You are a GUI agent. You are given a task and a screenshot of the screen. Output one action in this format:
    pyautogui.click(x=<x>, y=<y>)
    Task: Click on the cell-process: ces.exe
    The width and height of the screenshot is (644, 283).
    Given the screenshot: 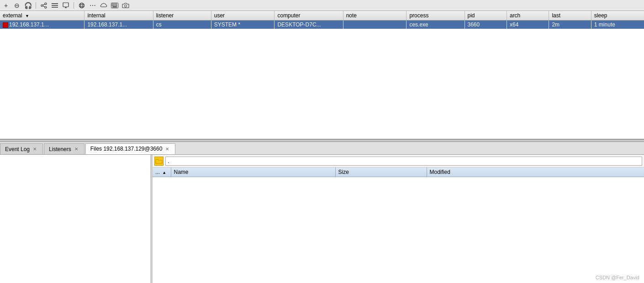 What is the action you would take?
    pyautogui.click(x=436, y=25)
    